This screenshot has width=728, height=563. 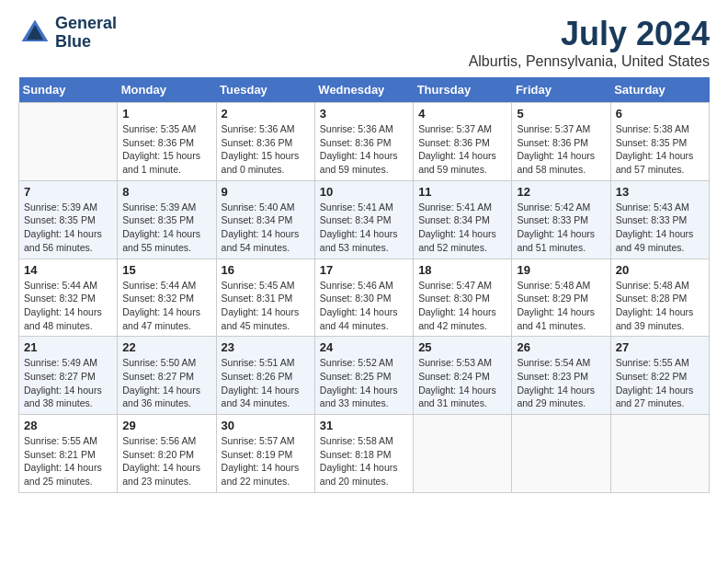 What do you see at coordinates (463, 375) in the screenshot?
I see `calendar-cell: 25Sunrise: 5:53 AMSunset: 8:24 PMDayligh…` at bounding box center [463, 375].